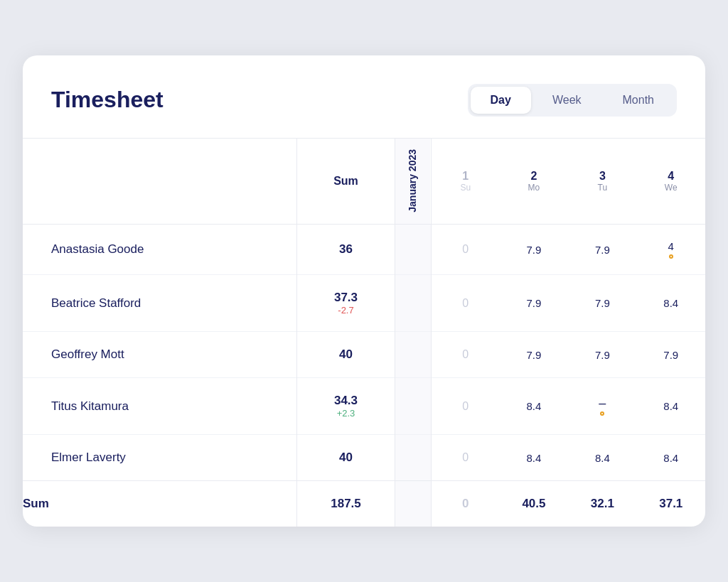  I want to click on employee-name: Geoffrey Mott, so click(160, 355).